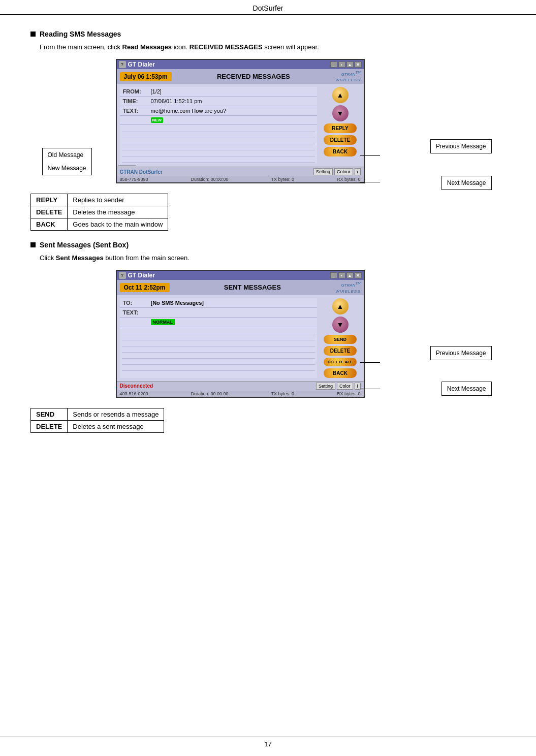  Describe the element at coordinates (33, 34) in the screenshot. I see `bullet-icon` at that location.